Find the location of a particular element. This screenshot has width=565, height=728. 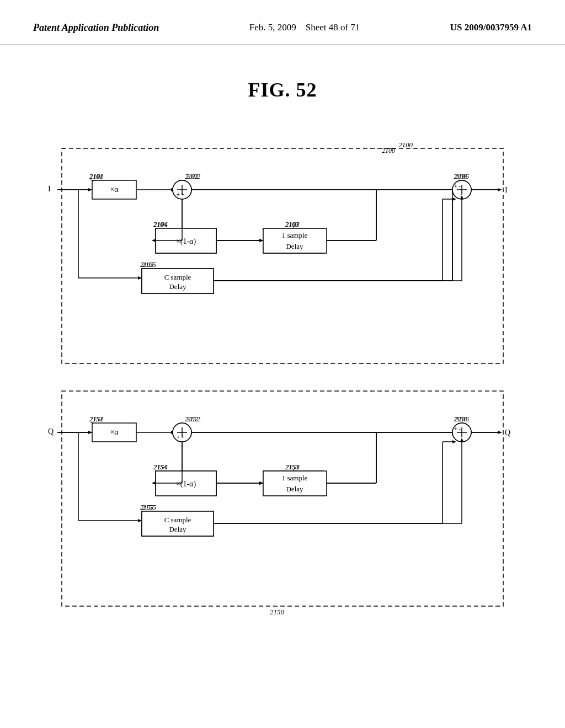

ref-2101-label: 2101 is located at coordinates (96, 176).